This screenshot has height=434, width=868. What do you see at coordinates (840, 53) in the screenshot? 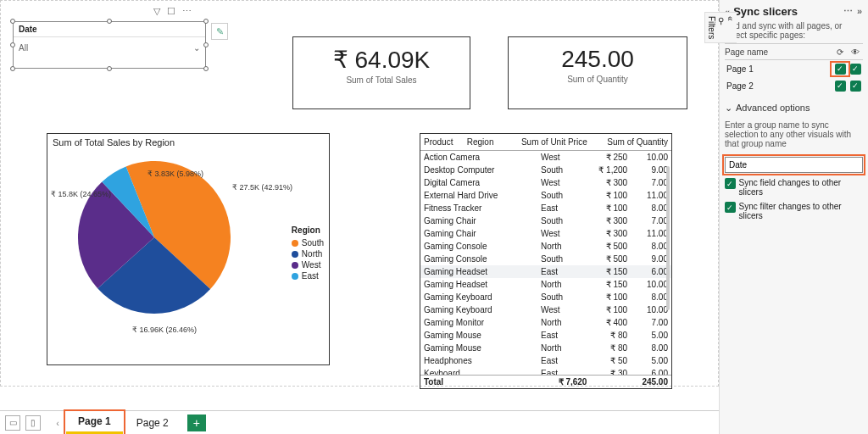
I see `sync-icon: ⟳` at bounding box center [840, 53].